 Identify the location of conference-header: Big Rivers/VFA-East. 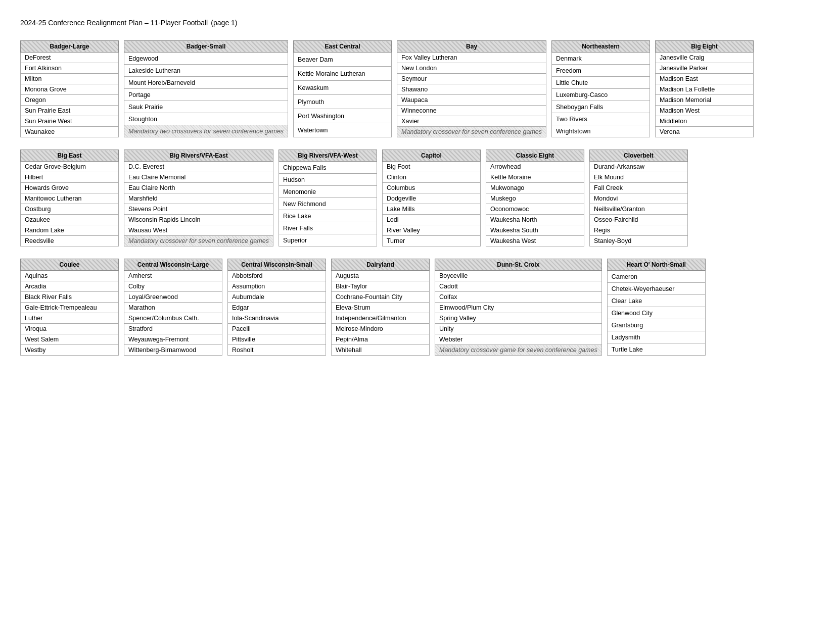
(199, 156).